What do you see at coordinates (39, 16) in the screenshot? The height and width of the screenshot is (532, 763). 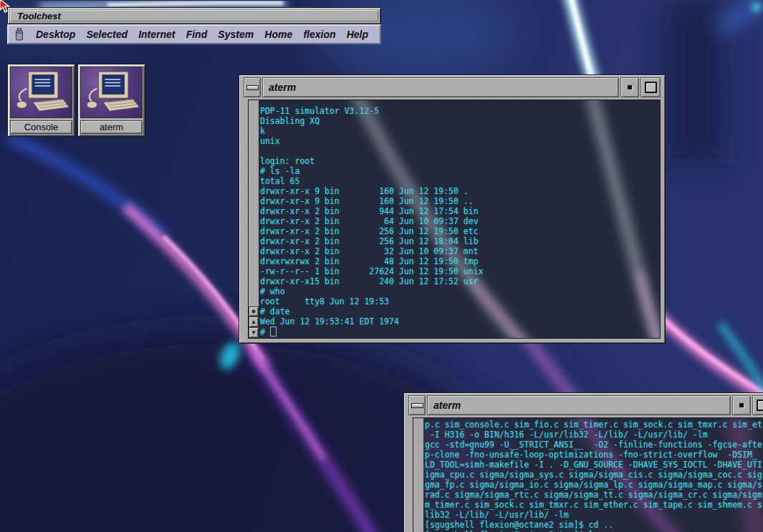 I see `toolchest-title: Toolchest` at bounding box center [39, 16].